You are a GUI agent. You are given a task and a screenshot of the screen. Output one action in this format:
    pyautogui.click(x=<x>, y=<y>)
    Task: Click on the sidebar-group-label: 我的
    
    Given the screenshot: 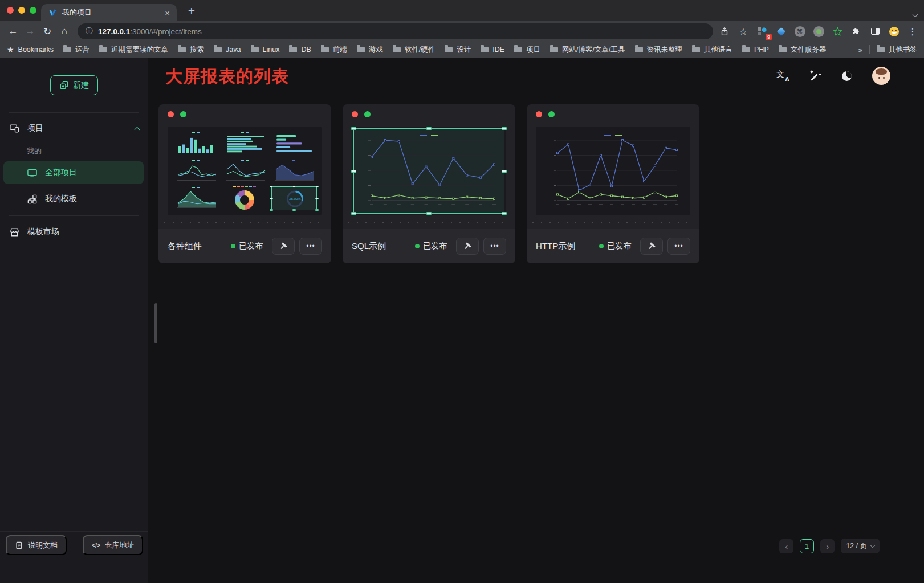 What is the action you would take?
    pyautogui.click(x=34, y=151)
    